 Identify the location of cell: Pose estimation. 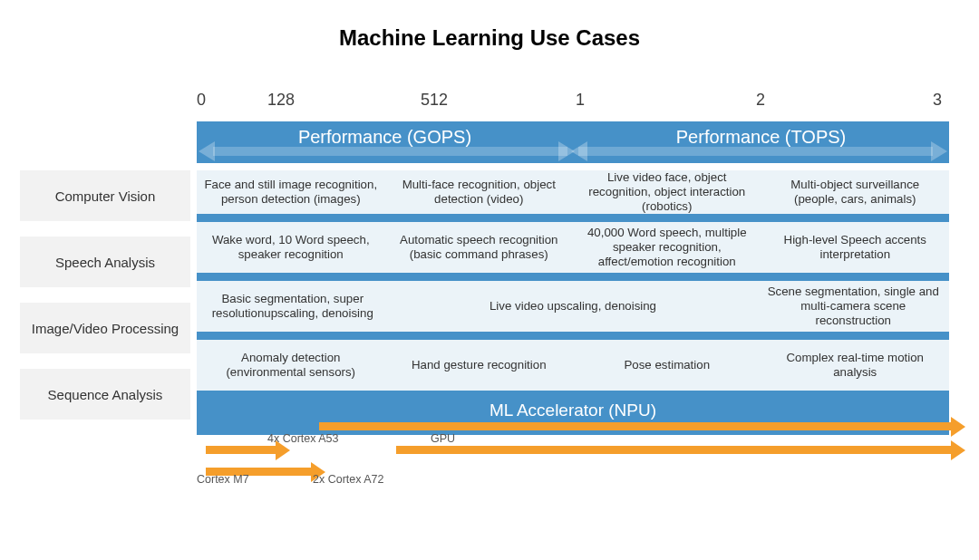
(667, 365).